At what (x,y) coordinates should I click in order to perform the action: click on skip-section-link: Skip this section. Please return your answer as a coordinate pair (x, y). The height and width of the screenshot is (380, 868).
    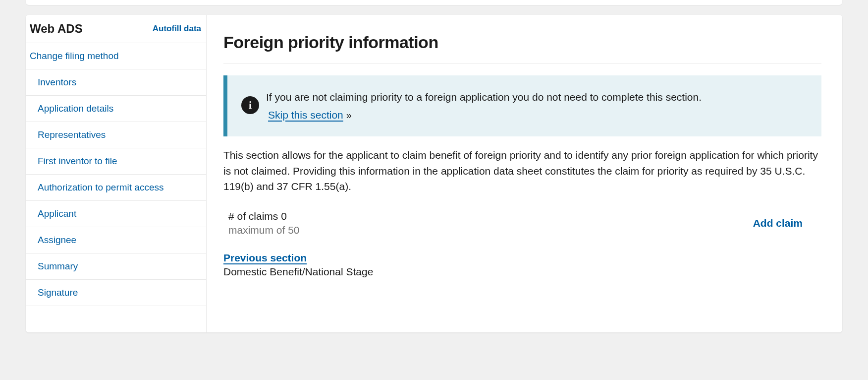
    Looking at the image, I should click on (306, 115).